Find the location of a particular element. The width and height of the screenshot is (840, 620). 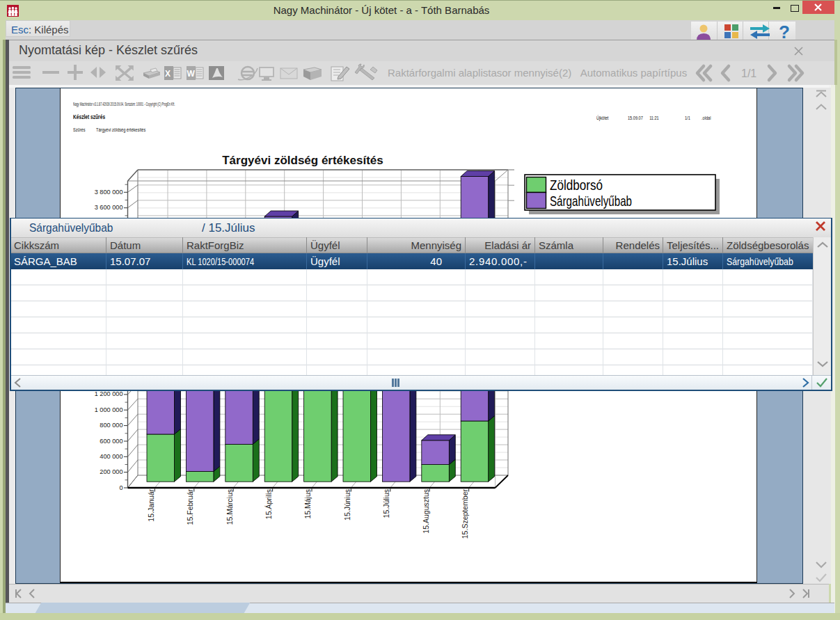

svg-text: 200 000 is located at coordinates (111, 472).